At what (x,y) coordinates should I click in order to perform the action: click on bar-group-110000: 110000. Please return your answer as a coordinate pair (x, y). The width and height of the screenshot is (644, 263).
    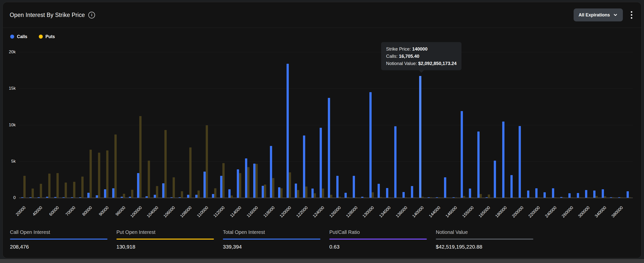
    Looking at the image, I should click on (206, 125).